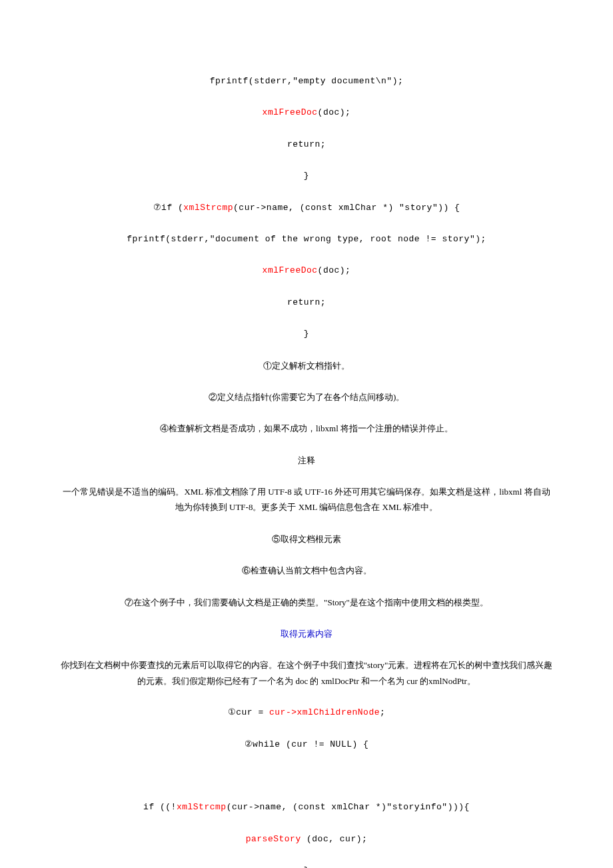  I want to click on line-20: ②while (cur != NULL) {, so click(306, 744).